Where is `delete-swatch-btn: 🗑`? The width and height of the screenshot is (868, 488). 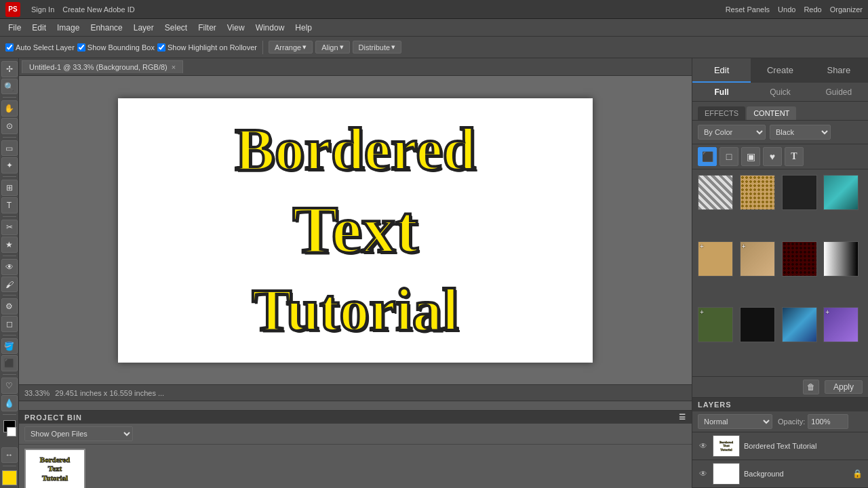
delete-swatch-btn: 🗑 is located at coordinates (811, 387).